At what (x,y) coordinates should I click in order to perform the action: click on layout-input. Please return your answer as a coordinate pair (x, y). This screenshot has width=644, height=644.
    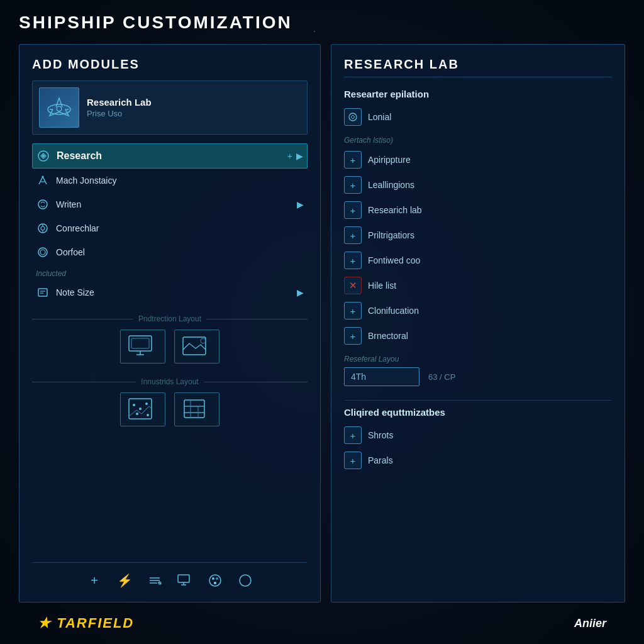
    Looking at the image, I should click on (382, 377).